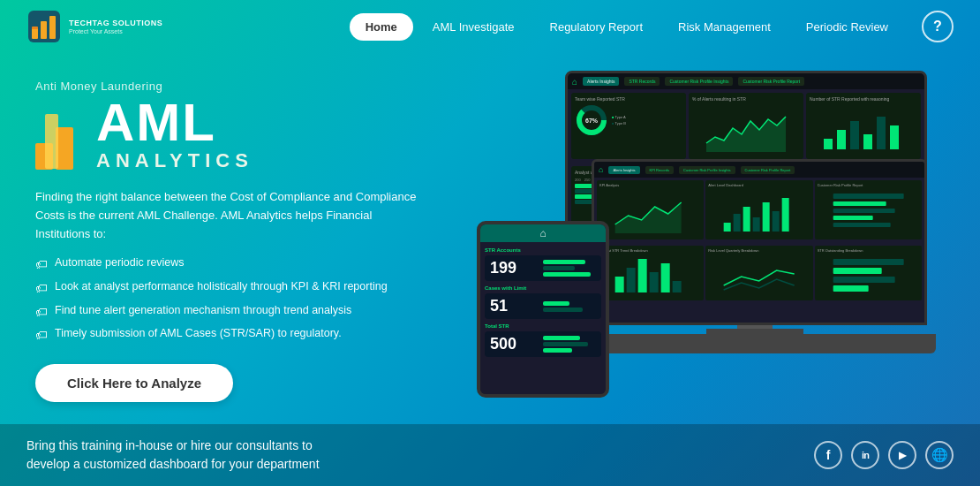  I want to click on laptop-device: ⌂ Alerts Insights KPI Records Customer R…, so click(759, 256).